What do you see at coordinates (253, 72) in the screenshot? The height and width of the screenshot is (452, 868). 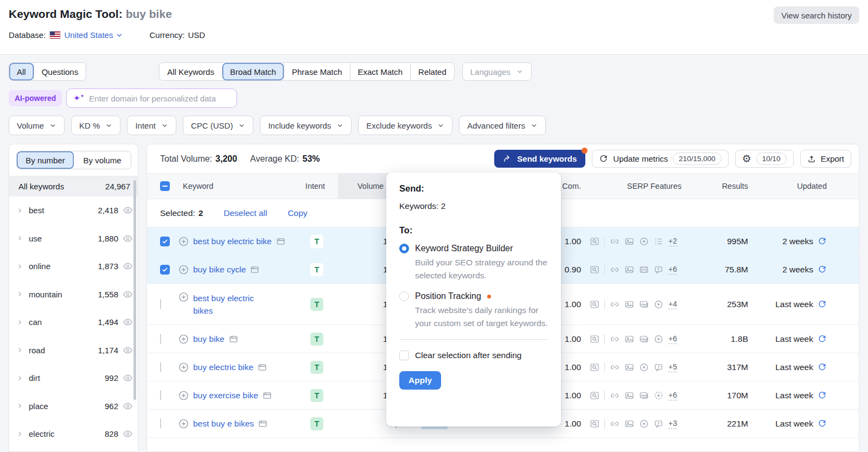 I see `tab-broad-match: Broad Match` at bounding box center [253, 72].